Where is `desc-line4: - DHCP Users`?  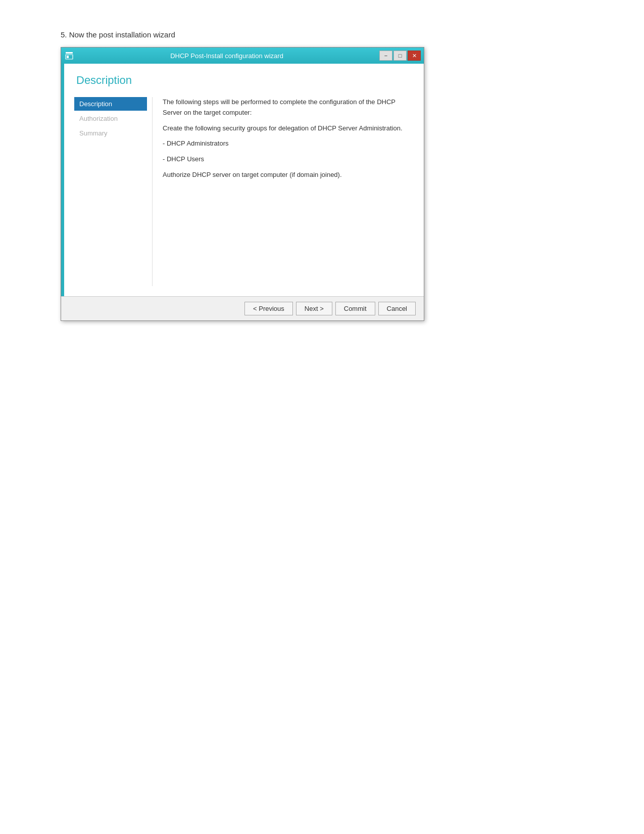
desc-line4: - DHCP Users is located at coordinates (288, 160).